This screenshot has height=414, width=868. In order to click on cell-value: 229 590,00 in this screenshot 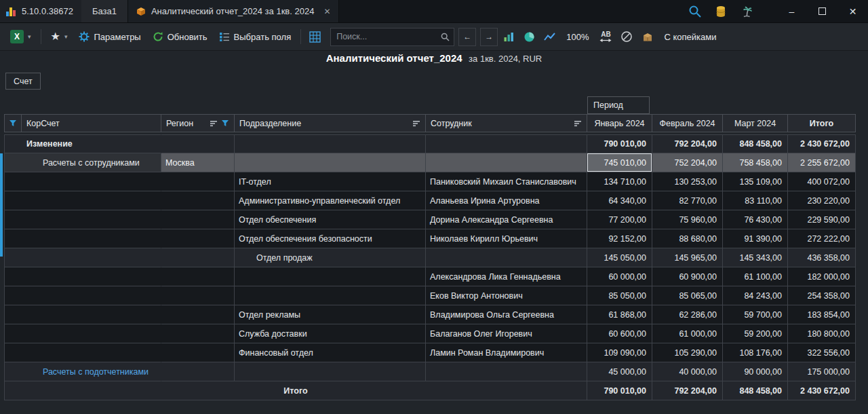, I will do `click(822, 220)`.